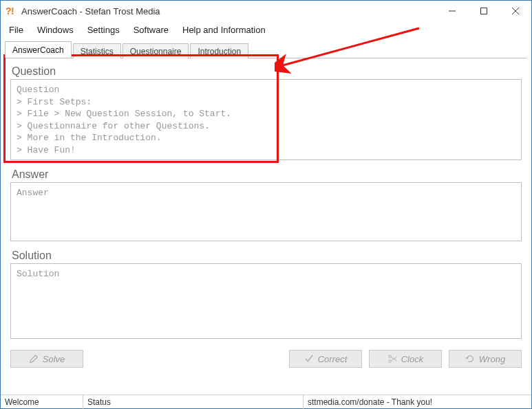 This screenshot has width=532, height=409. I want to click on correct-button-label: Correct, so click(333, 359).